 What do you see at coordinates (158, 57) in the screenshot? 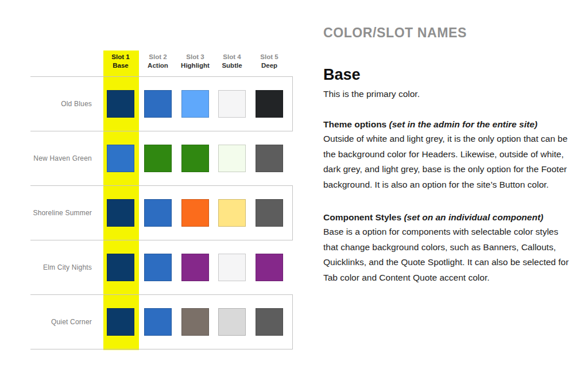
I see `slot-number: Slot 2` at bounding box center [158, 57].